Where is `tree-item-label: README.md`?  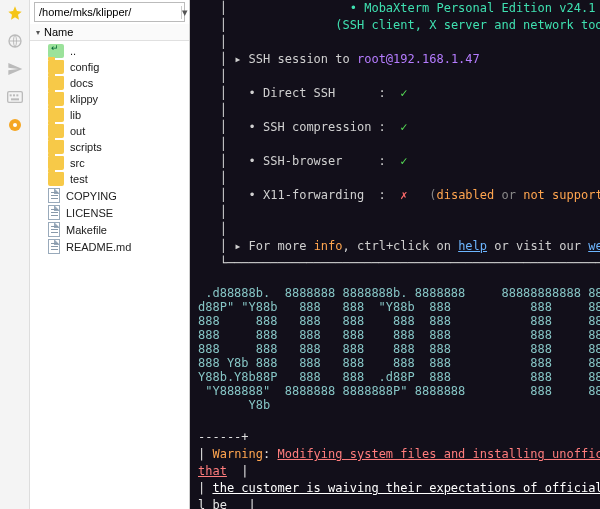
tree-item-label: README.md is located at coordinates (98, 247).